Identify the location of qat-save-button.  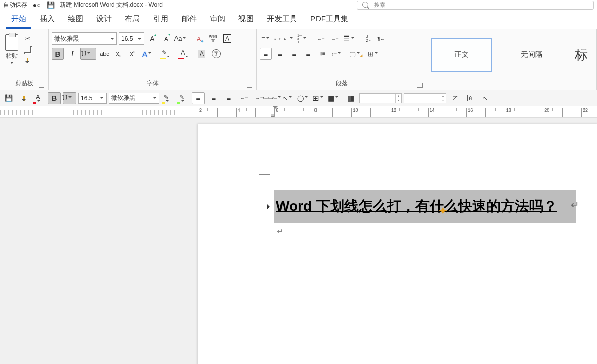
(9, 98).